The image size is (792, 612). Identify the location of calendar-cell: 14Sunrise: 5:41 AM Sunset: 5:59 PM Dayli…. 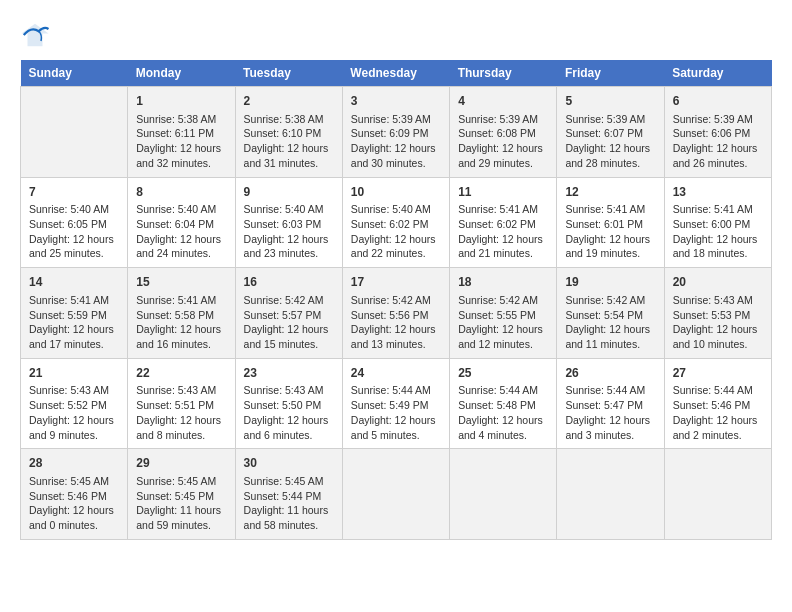
(74, 314).